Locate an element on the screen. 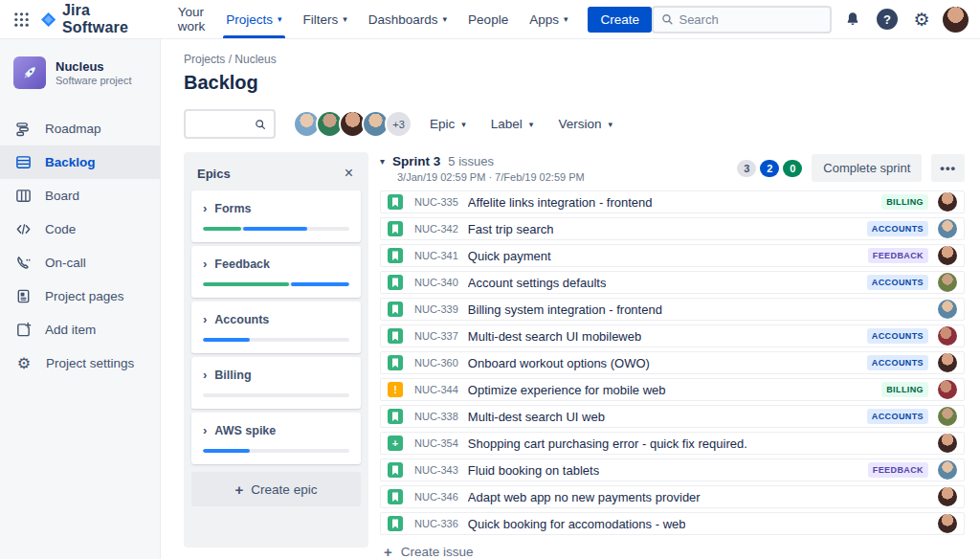 The width and height of the screenshot is (980, 559). plus-icon: + is located at coordinates (239, 490).